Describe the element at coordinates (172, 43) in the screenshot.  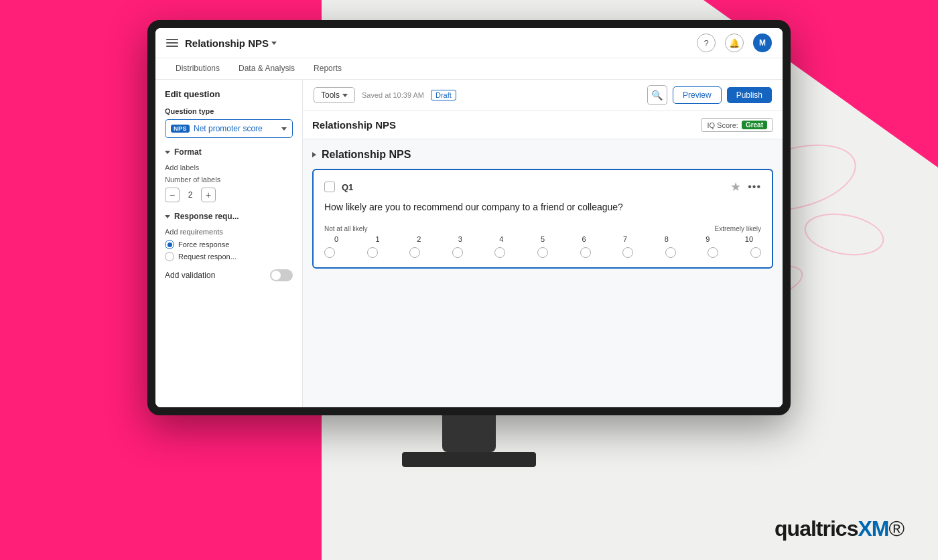
I see `menu-icon` at that location.